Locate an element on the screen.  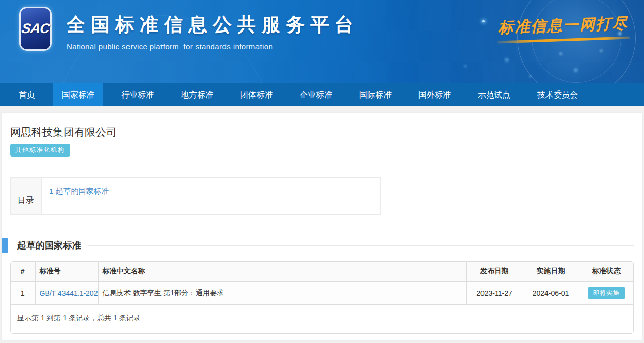
table-row: 1 GB/T 43441.1-2023 信息技术 数字孪生 第1部分：通用要求 … is located at coordinates (322, 293).